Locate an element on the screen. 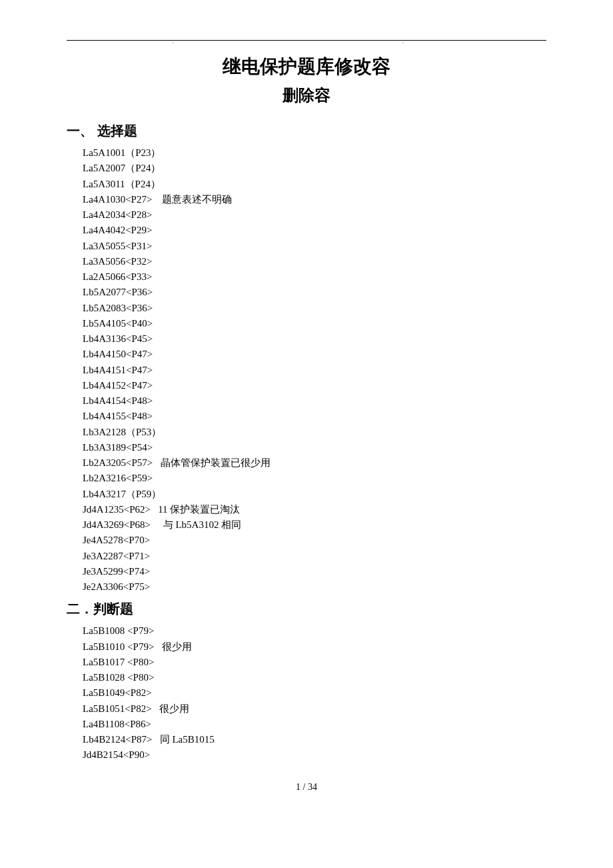  list-item: La4A4042<P29> is located at coordinates (314, 231).